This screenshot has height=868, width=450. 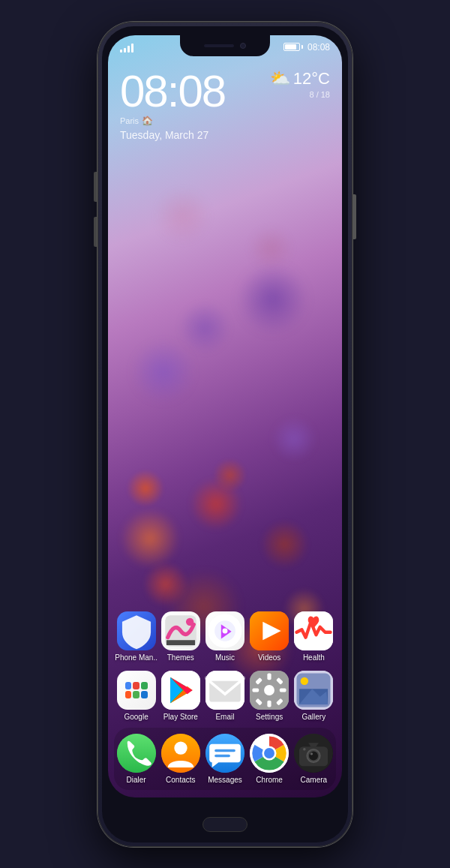 I want to click on google-r3, so click(x=144, y=695).